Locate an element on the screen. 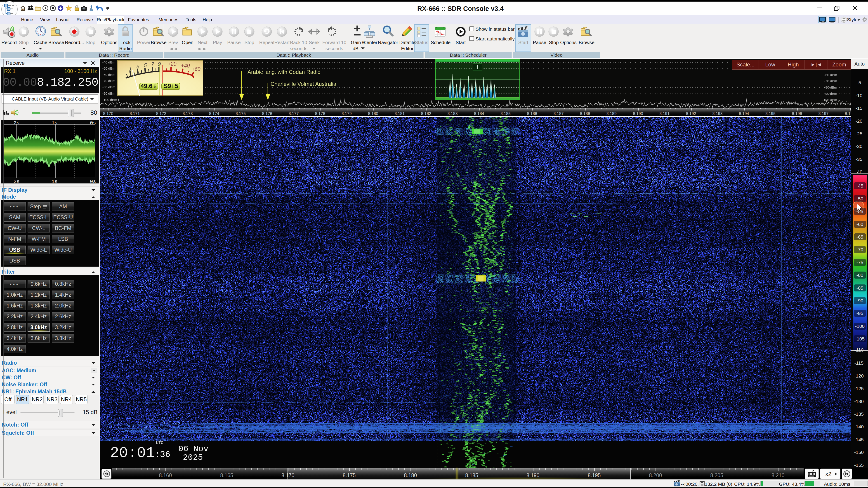 The image size is (868, 488). svg-text: +40 is located at coordinates (185, 66).